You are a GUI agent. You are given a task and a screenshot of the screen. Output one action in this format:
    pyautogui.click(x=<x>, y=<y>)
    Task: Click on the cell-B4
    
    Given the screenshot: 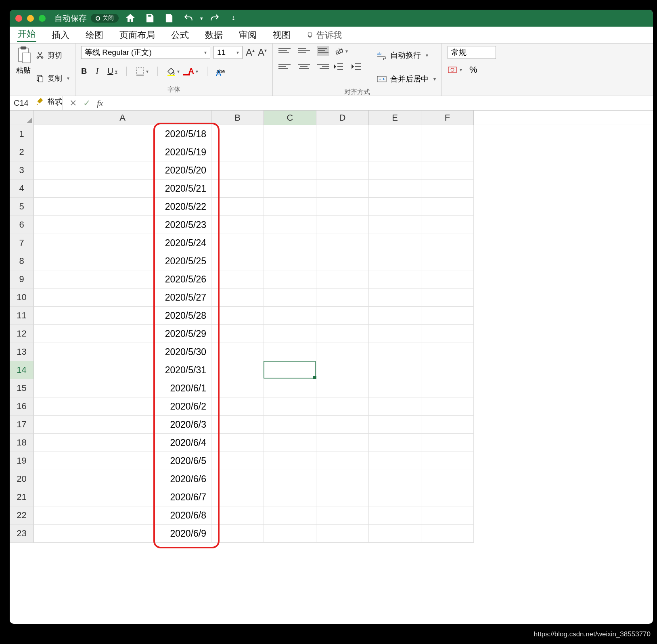 What is the action you would take?
    pyautogui.click(x=238, y=189)
    